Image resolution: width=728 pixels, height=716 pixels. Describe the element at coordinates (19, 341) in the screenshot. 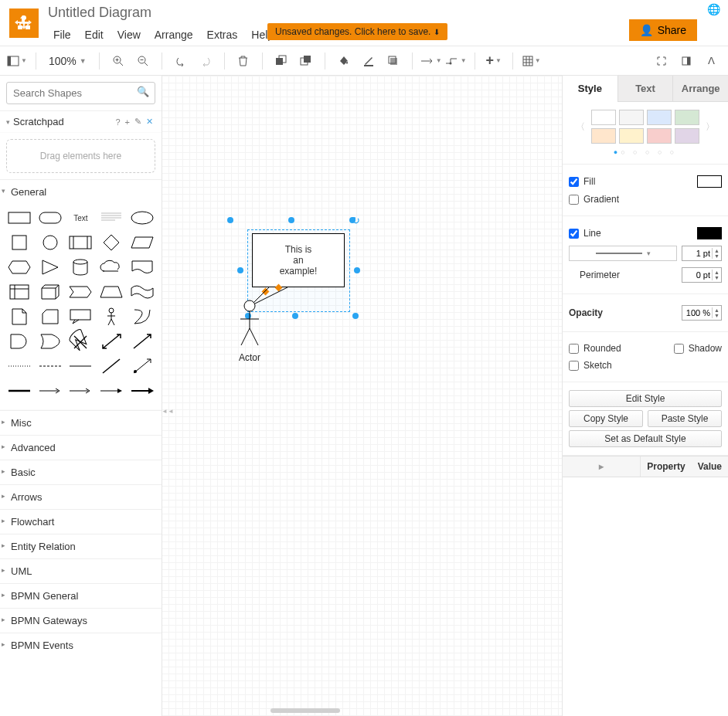

I see `shape-and` at that location.